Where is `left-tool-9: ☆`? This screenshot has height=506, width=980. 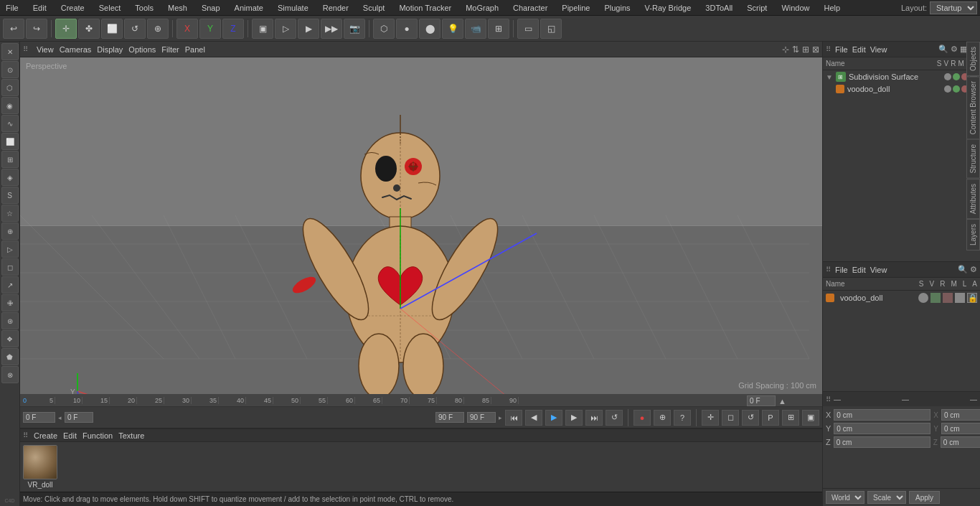 left-tool-9: ☆ is located at coordinates (10, 213).